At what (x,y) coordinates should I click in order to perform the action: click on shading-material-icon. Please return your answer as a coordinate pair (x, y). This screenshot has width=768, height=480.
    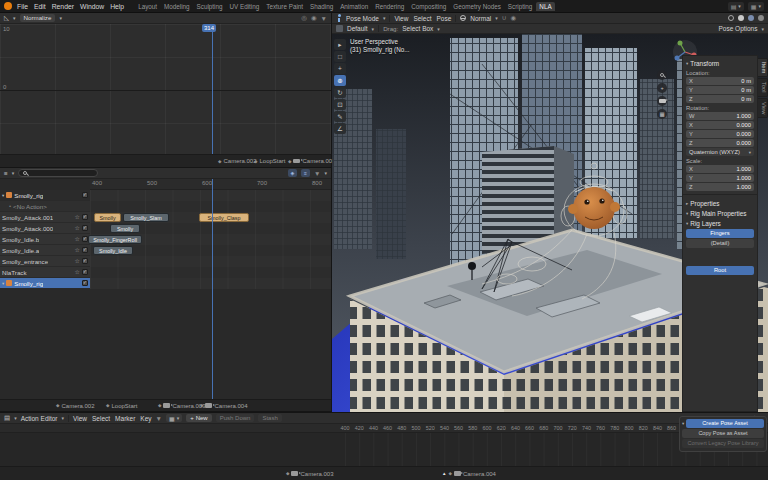
    Looking at the image, I should click on (751, 18).